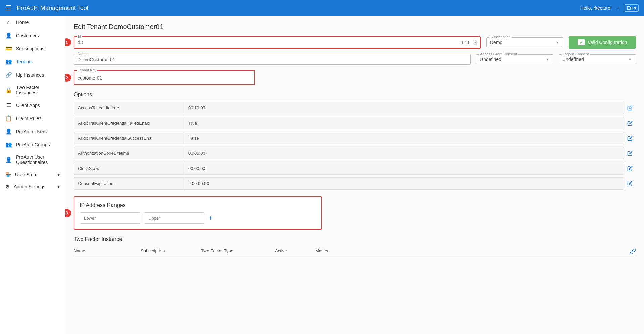 This screenshot has height=334, width=644. I want to click on two-factor-section: Two Factor Instance Name Subscription Tw…, so click(355, 247).